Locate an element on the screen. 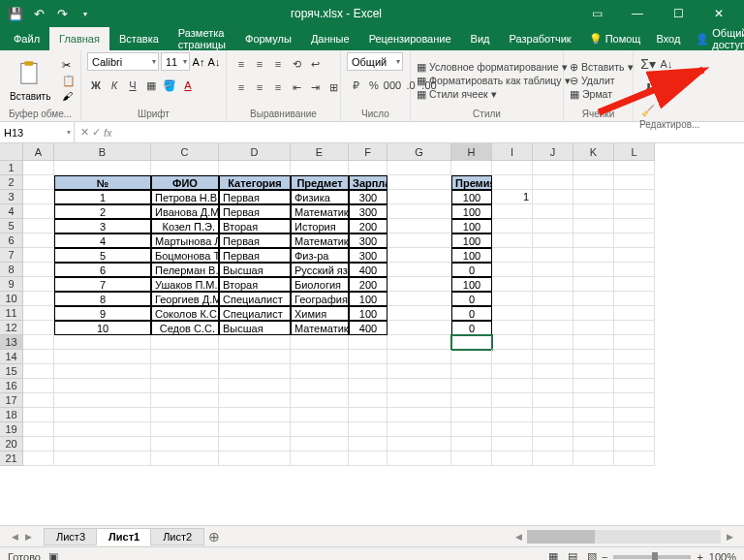  add-sheet-button: ⊕ is located at coordinates (214, 537).